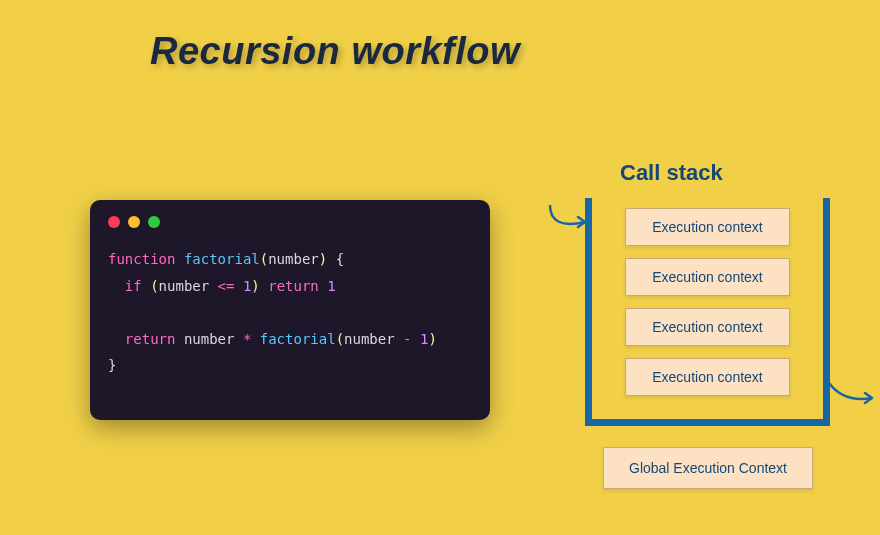  Describe the element at coordinates (852, 403) in the screenshot. I see `arrow-out-icon` at that location.